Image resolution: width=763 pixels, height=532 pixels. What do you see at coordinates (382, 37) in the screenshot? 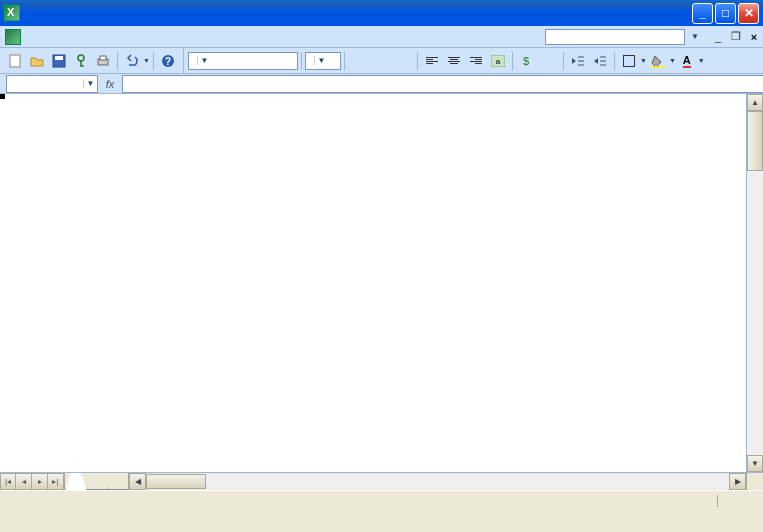
I see `menu-bar: ▼ _ ❐ ×` at bounding box center [382, 37].